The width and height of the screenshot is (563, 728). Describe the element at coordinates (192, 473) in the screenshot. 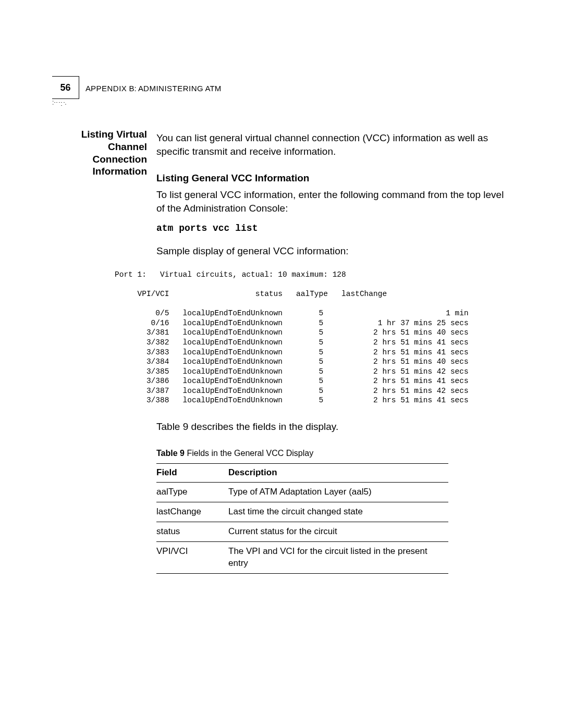

I see `th-field: Field` at that location.